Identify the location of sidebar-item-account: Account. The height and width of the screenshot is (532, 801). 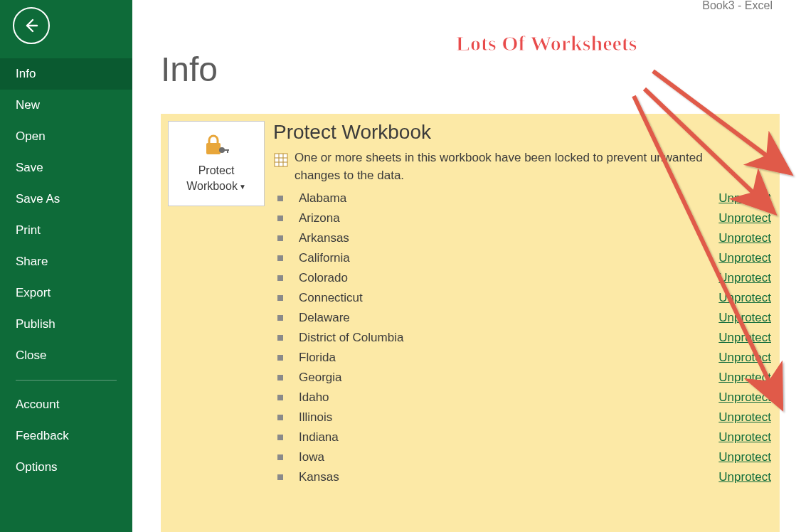
(66, 405).